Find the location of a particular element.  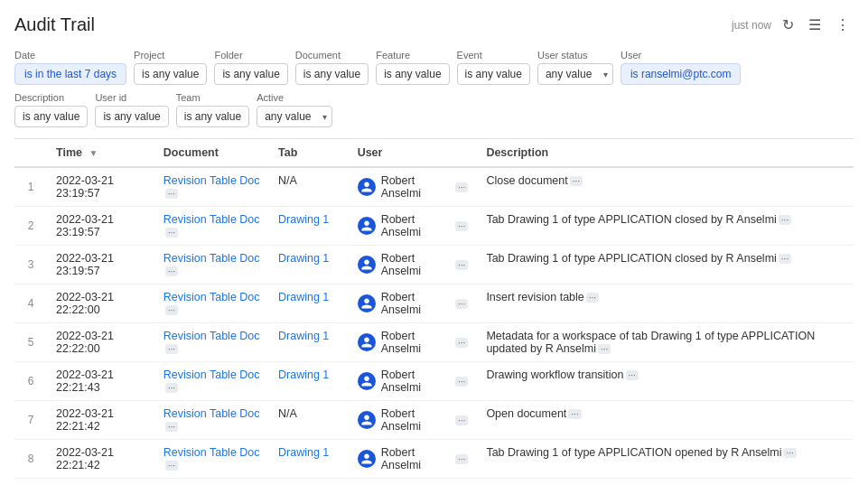

project-filter: is any value is located at coordinates (170, 74).